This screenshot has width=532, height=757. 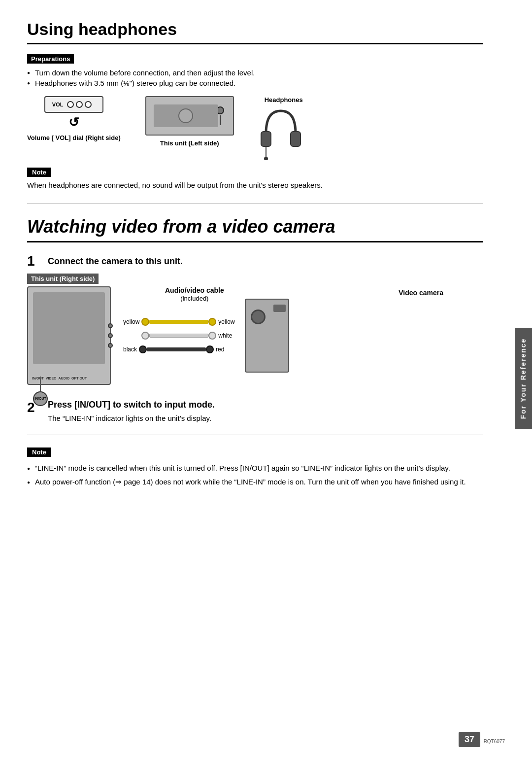 What do you see at coordinates (212, 336) in the screenshot?
I see `white-plug-right` at bounding box center [212, 336].